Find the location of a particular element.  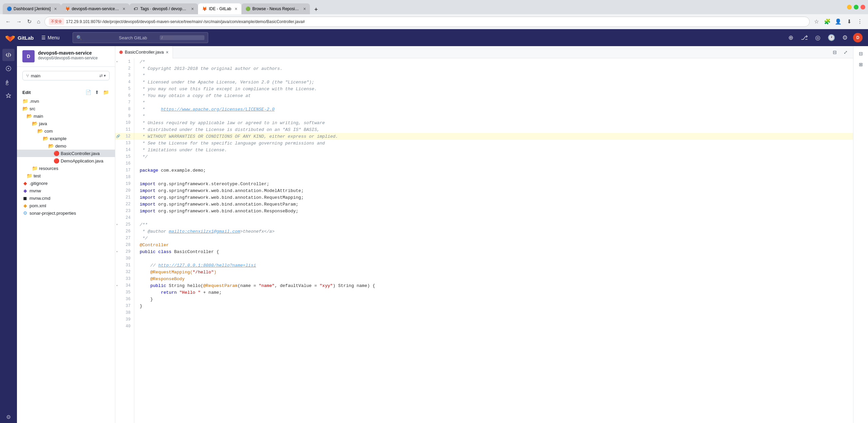

tab-tags: 🏷 Tags · devops6 / devops6-sha... × is located at coordinates (164, 9).